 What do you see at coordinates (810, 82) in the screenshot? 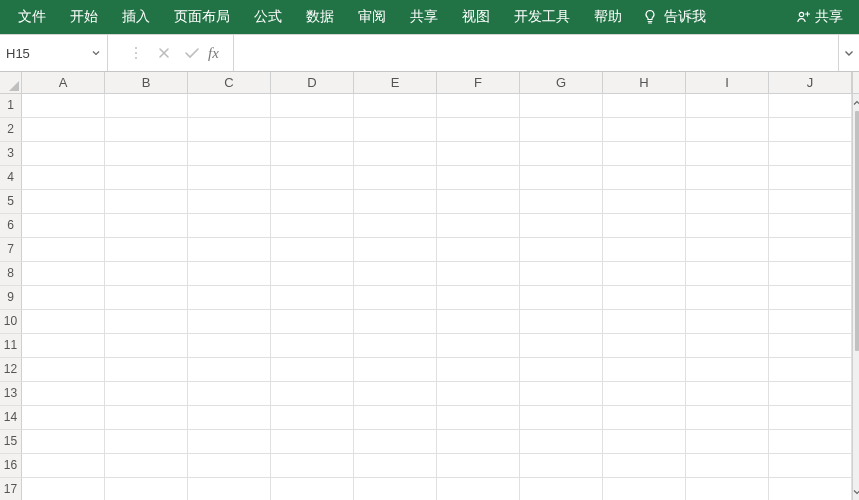
I see `column-header: J` at bounding box center [810, 82].